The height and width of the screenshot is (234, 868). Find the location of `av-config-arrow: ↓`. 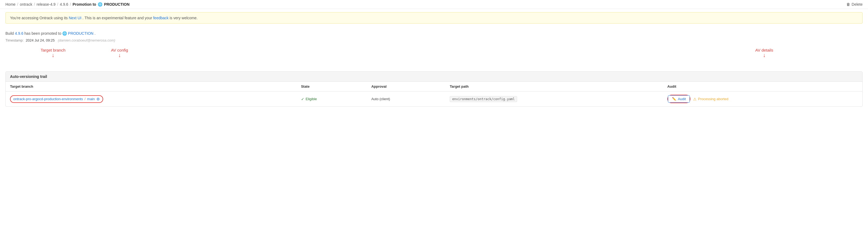

av-config-arrow: ↓ is located at coordinates (119, 55).